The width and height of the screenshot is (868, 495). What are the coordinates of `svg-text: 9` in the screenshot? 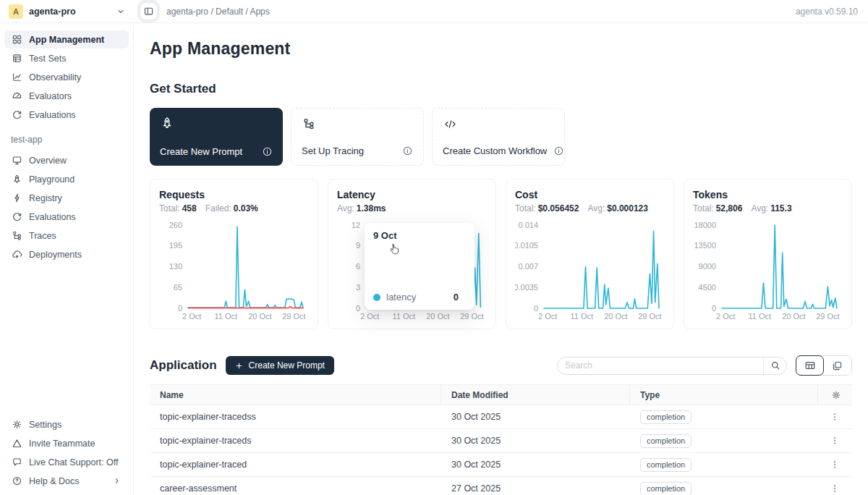 It's located at (358, 245).